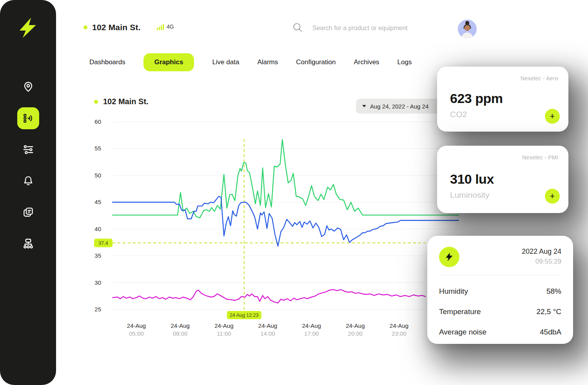 The image size is (588, 385). I want to click on reading-date: 2022 Aug 24, so click(542, 251).